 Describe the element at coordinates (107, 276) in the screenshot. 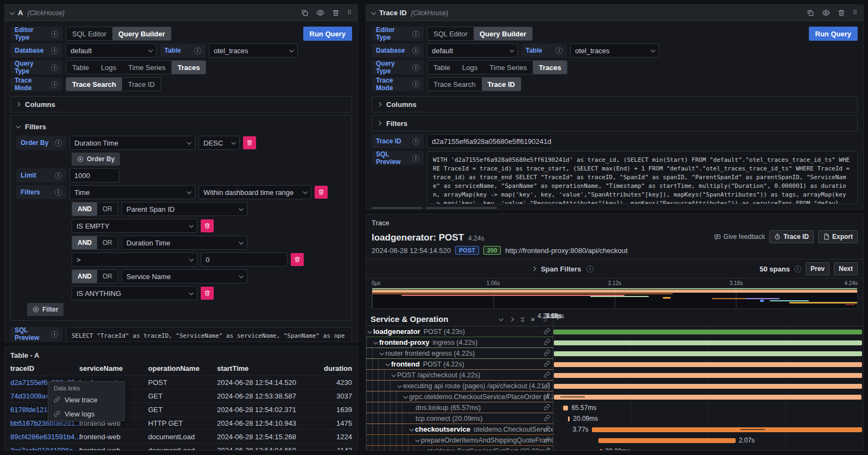

I see `or-option: OR` at that location.